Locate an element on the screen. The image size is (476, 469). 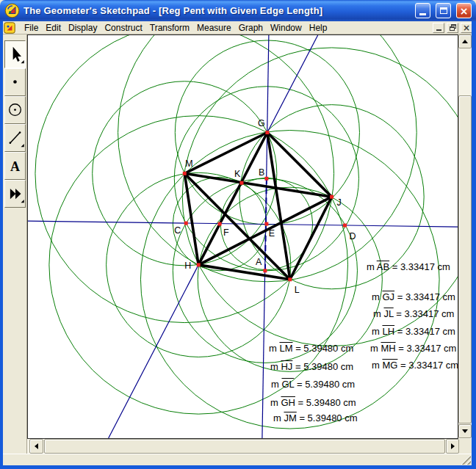
resize-grip is located at coordinates (466, 459).